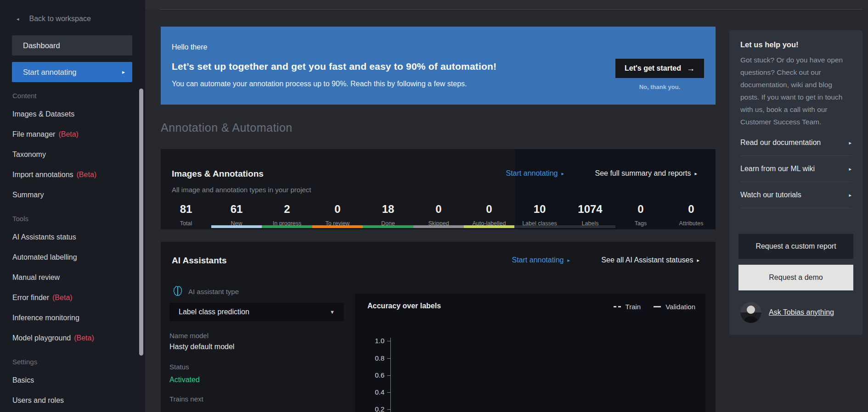 Image resolution: width=868 pixels, height=412 pixels. What do you see at coordinates (23, 380) in the screenshot?
I see `sidebar-item-label: Basics` at bounding box center [23, 380].